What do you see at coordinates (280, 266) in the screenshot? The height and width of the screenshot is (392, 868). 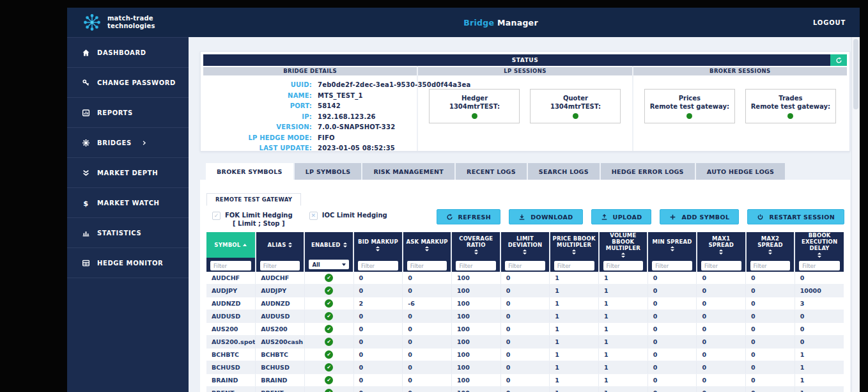 I see `filter-input-alias` at bounding box center [280, 266].